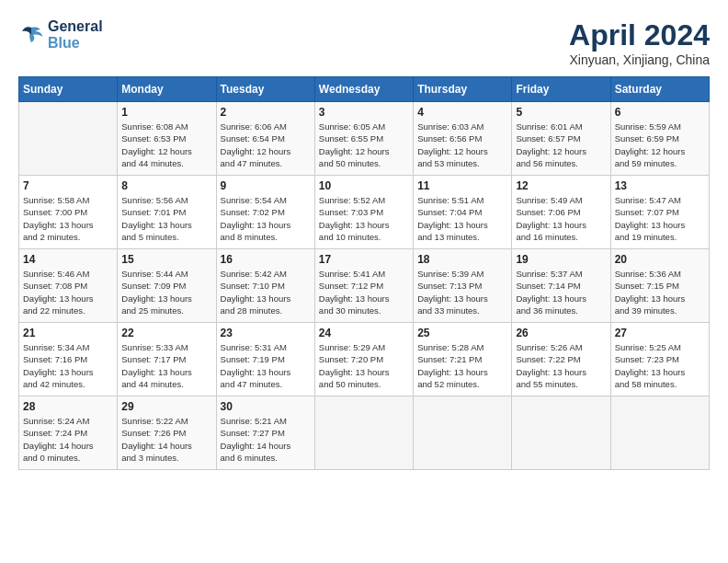  What do you see at coordinates (660, 293) in the screenshot?
I see `day-info: Sunrise: 5:36 AM Sunset: 7:15 PM Dayligh…` at bounding box center [660, 293].